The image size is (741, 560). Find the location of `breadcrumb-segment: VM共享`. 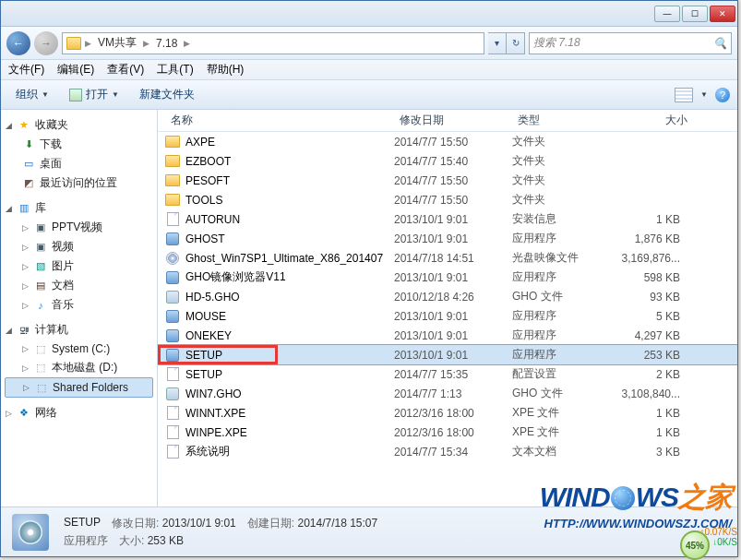

breadcrumb-segment: VM共享 is located at coordinates (117, 42).